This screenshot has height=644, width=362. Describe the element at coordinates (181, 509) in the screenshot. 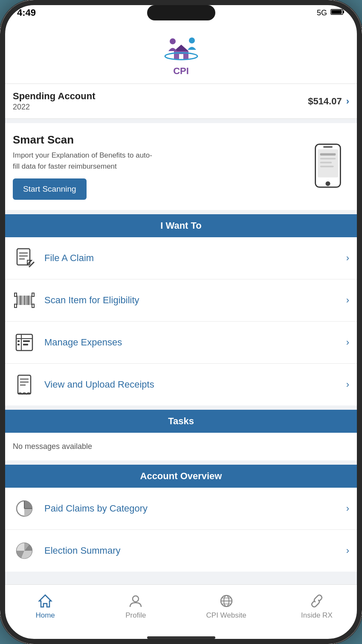

I see `paid-claims-item: Paid Claims by Category ›` at that location.